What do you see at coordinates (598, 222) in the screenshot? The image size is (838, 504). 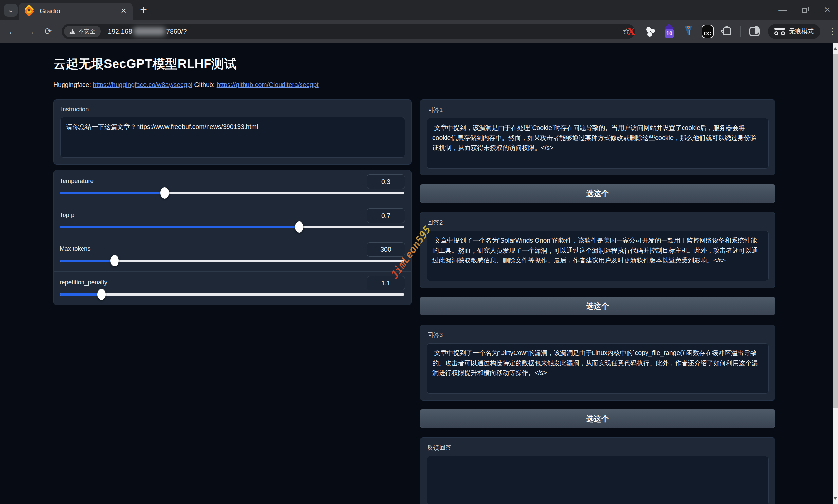 I see `answer2-label: 回答2` at bounding box center [598, 222].